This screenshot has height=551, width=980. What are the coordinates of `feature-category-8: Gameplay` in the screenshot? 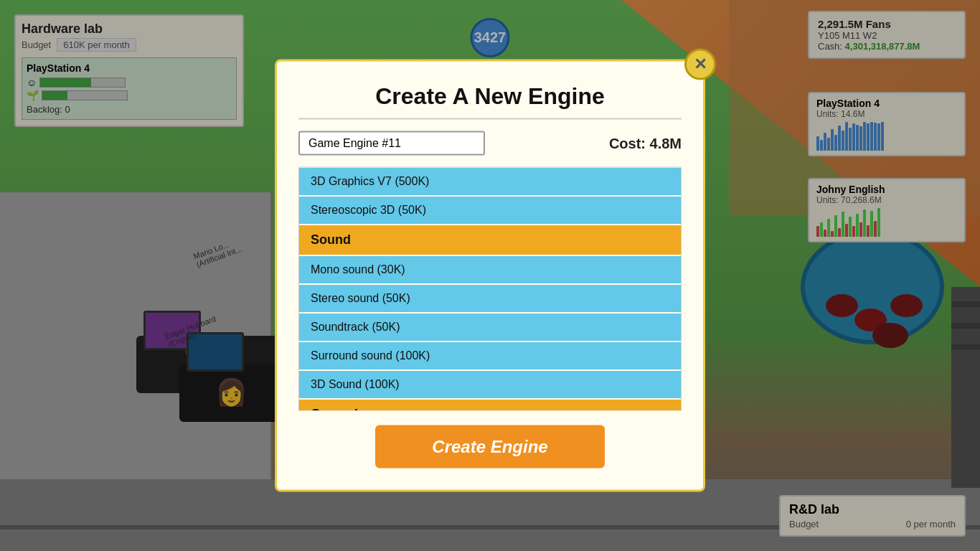 It's located at (490, 405).